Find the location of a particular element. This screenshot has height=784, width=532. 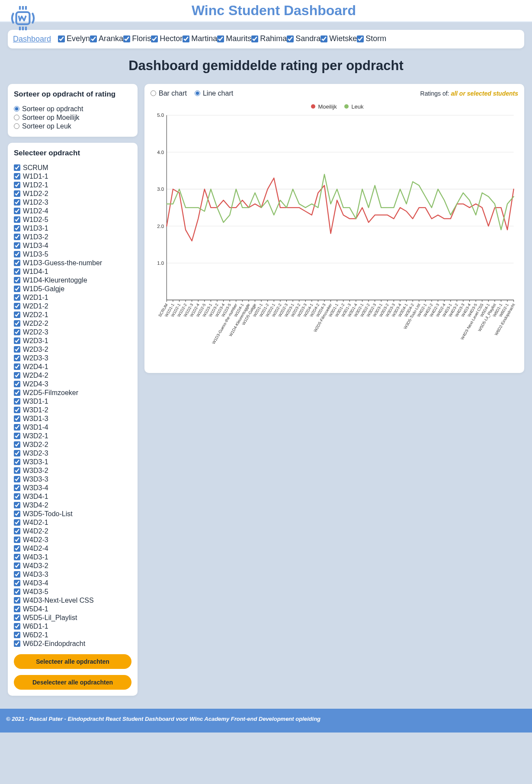

assign-row: W3D2-2 is located at coordinates (73, 445).